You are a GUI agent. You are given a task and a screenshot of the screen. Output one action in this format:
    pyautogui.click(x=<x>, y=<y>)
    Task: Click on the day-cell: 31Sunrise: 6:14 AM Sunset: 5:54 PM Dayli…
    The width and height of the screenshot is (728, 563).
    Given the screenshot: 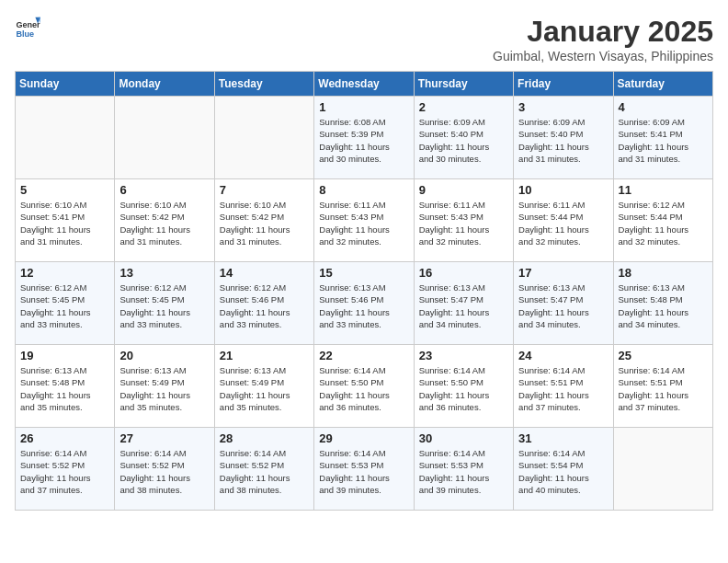 What is the action you would take?
    pyautogui.click(x=563, y=469)
    